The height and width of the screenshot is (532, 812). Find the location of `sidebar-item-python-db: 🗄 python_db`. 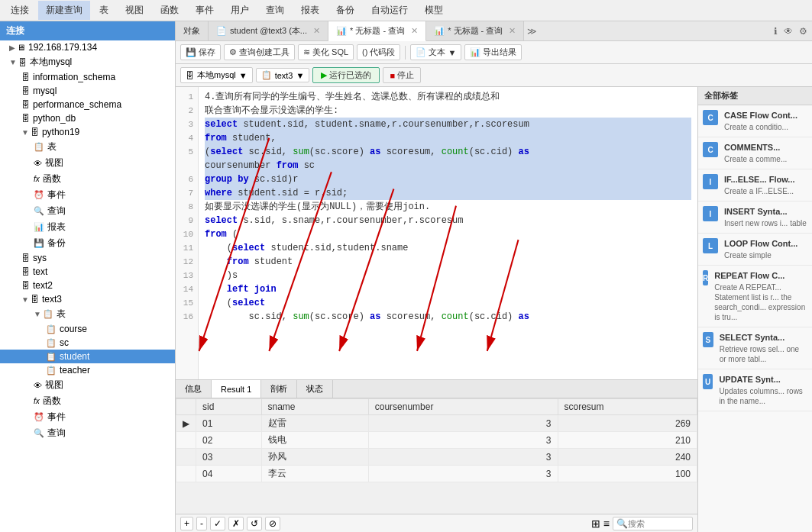

sidebar-item-python-db: 🗄 python_db is located at coordinates (87, 118).